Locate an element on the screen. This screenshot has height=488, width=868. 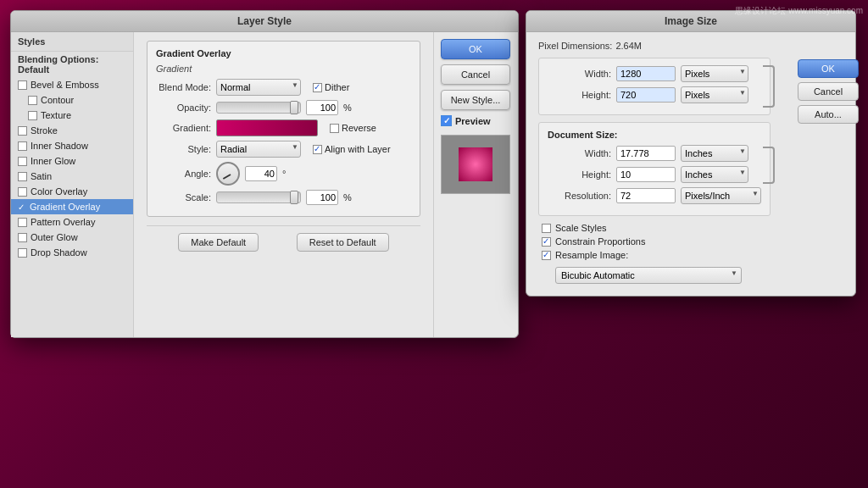
styles-list-item: Bevel & Emboss is located at coordinates (72, 85).